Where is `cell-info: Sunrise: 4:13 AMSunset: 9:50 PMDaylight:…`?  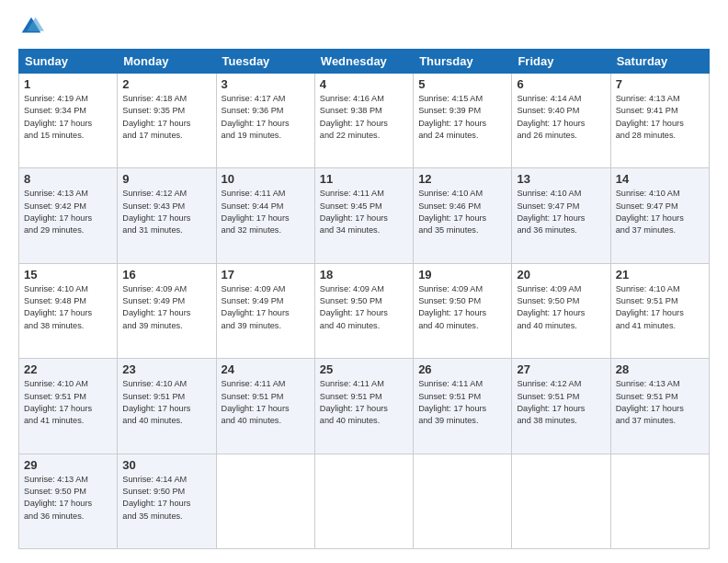 cell-info: Sunrise: 4:13 AMSunset: 9:50 PMDaylight:… is located at coordinates (68, 499).